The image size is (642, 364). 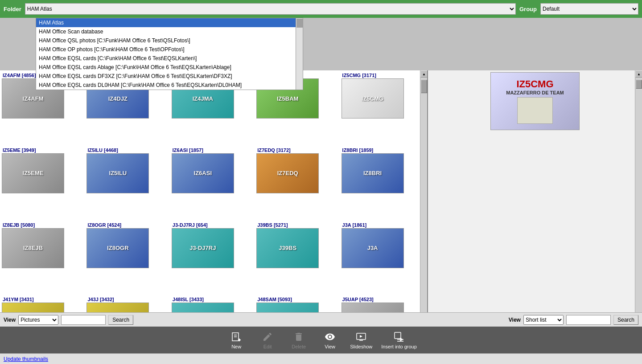 I want to click on update-thumbnails-link: Update thumbnails, so click(x=26, y=359).